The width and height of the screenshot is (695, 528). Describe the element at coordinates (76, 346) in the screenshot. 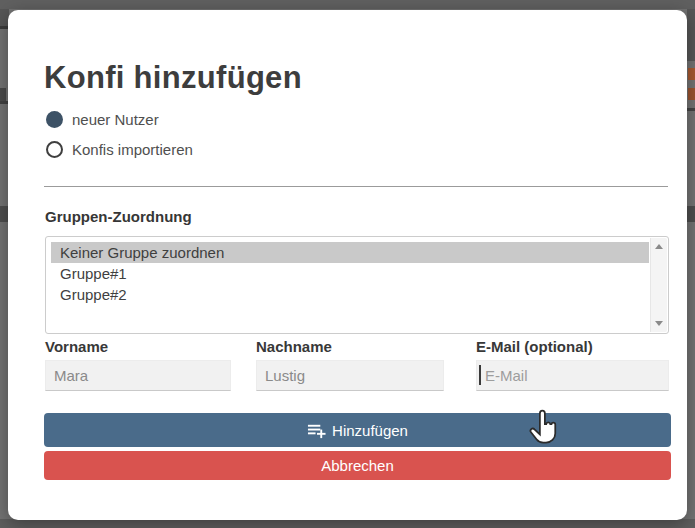

I see `first-name-label: Vorname` at that location.